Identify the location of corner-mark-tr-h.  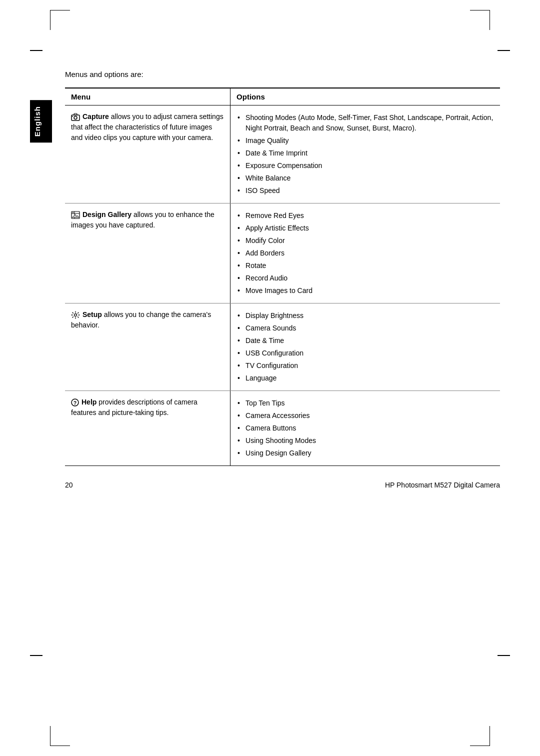
(480, 10).